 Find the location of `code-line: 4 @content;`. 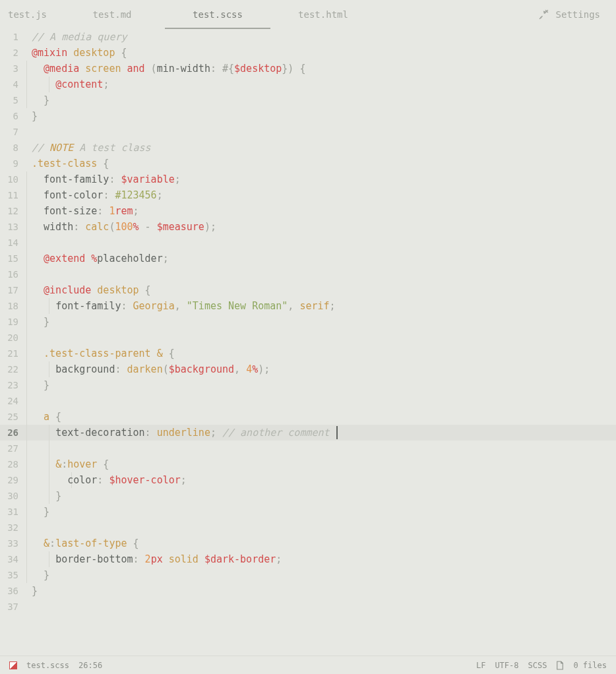

code-line: 4 @content; is located at coordinates (308, 84).